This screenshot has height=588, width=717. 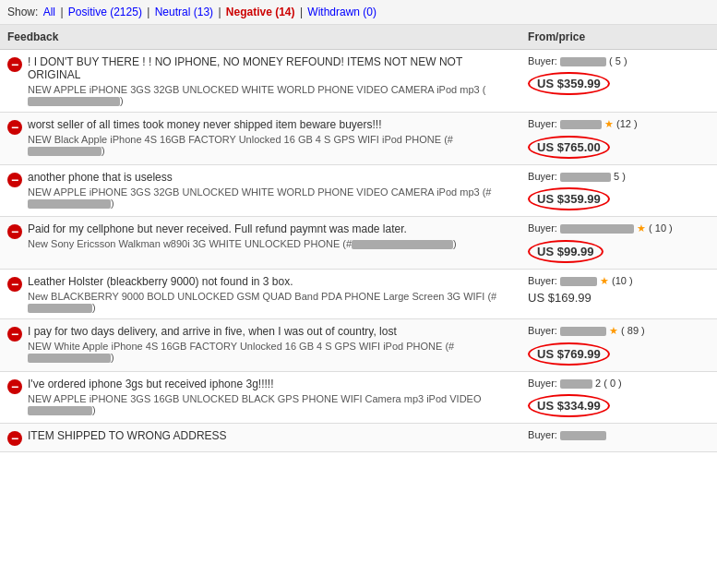 What do you see at coordinates (618, 124) in the screenshot?
I see `buyer-info: Buyer: ★ (12 )` at bounding box center [618, 124].